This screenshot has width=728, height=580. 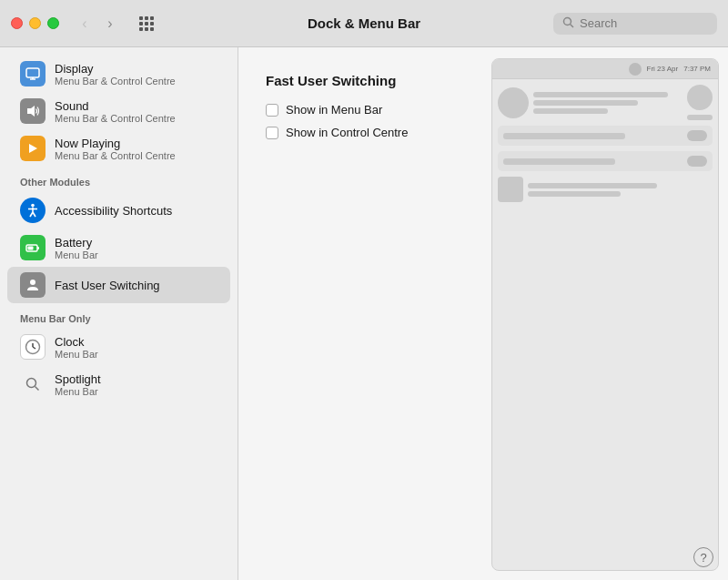 What do you see at coordinates (118, 347) in the screenshot?
I see `sidebar-item-clock: Clock Menu Bar` at bounding box center [118, 347].